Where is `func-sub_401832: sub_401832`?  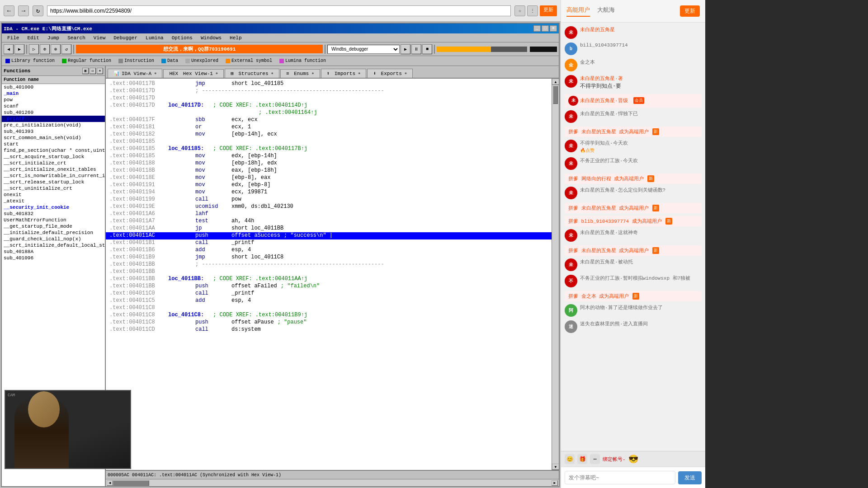 func-sub_401832: sub_401832 is located at coordinates (53, 214).